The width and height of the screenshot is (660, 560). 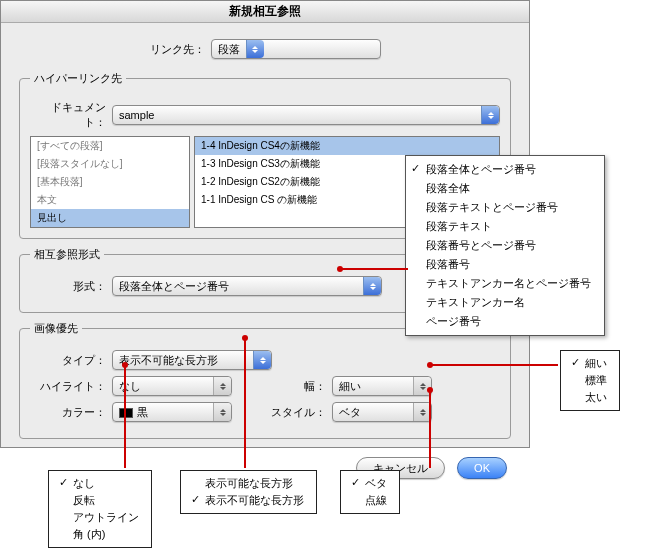 I want to click on menu-item: 段落テキストとページ番号, so click(x=505, y=208).